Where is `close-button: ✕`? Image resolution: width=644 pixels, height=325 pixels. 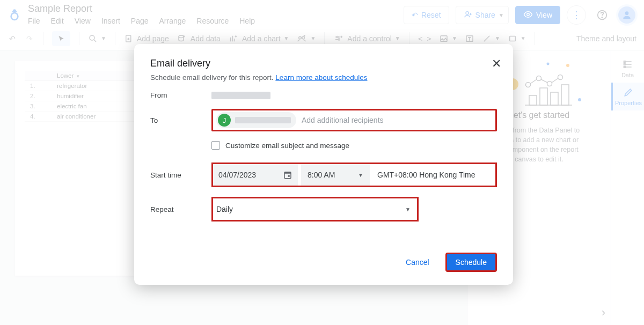
close-button: ✕ is located at coordinates (496, 64).